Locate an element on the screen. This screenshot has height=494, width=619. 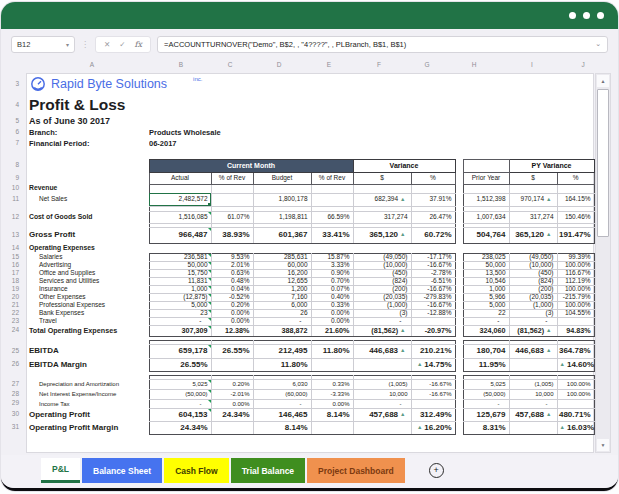
cell: (450) is located at coordinates (533, 273).